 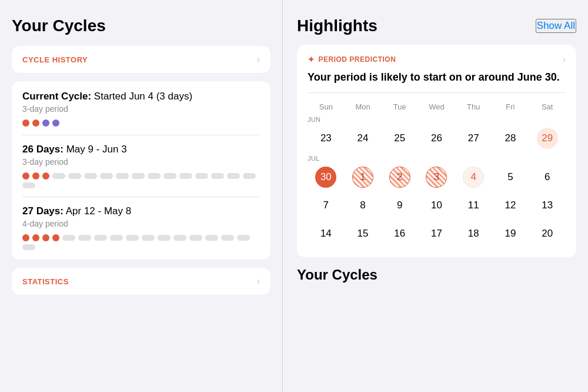 What do you see at coordinates (564, 59) in the screenshot?
I see `period-prediction-chevron: ›` at bounding box center [564, 59].